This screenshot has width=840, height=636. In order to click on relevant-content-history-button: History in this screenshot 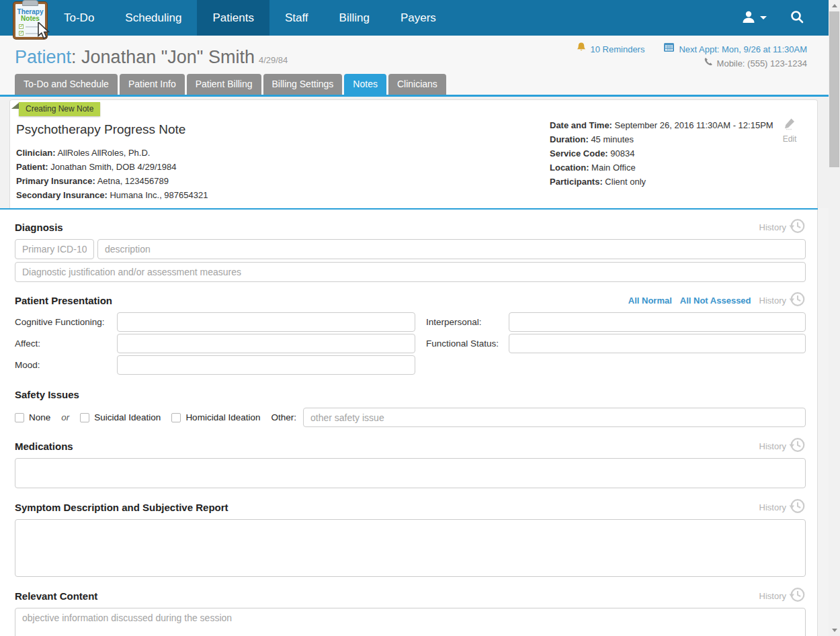, I will do `click(782, 596)`.